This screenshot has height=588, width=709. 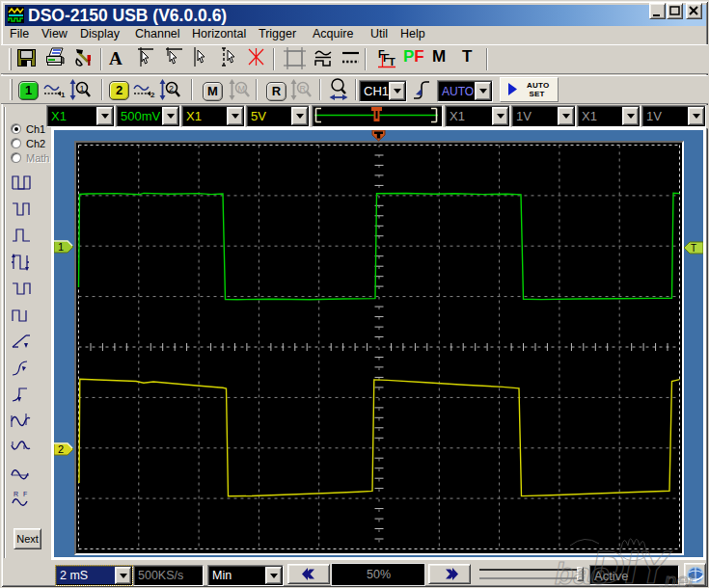 I want to click on svg-text: .net, so click(x=677, y=578).